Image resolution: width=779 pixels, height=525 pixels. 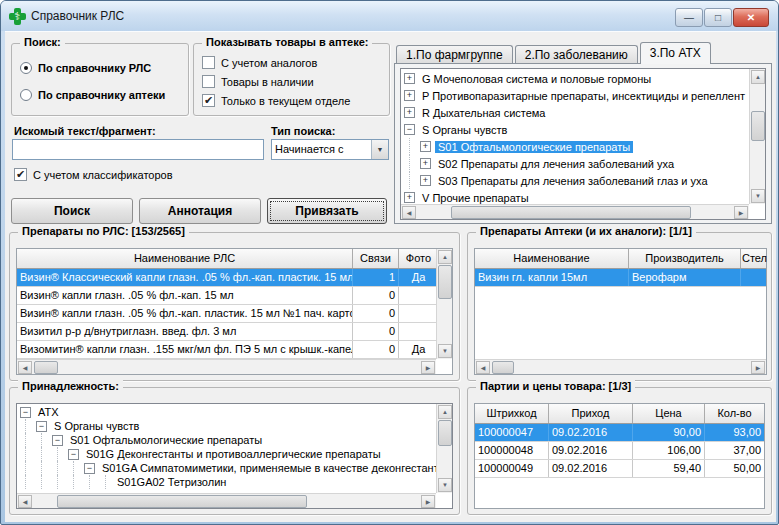 I want to click on bind-button: Привязать, so click(x=327, y=211).